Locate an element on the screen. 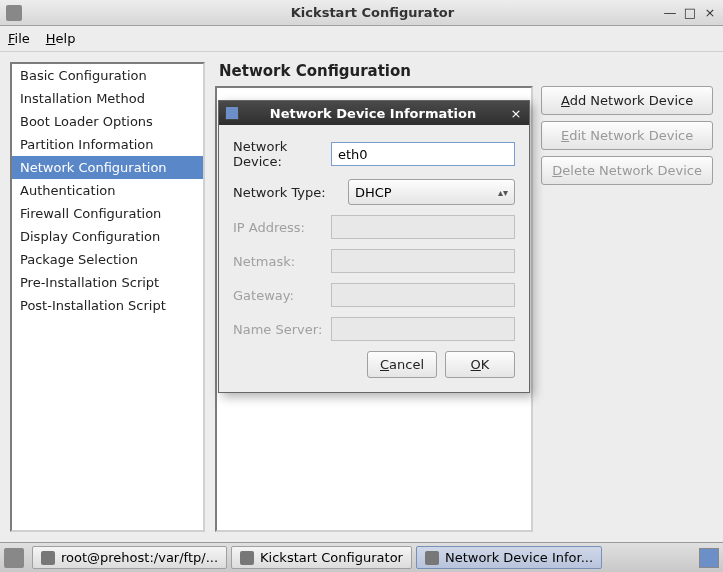  input-nameserver is located at coordinates (423, 329).